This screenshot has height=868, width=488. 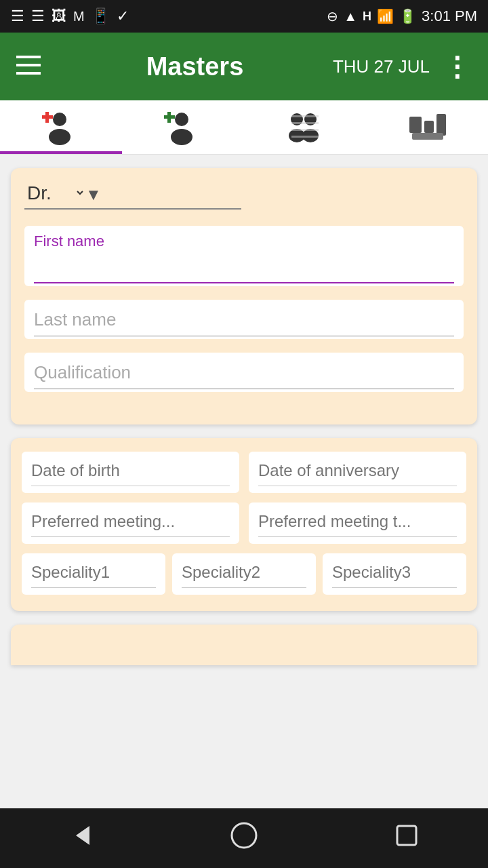 I want to click on speciality2-field, so click(x=244, y=574).